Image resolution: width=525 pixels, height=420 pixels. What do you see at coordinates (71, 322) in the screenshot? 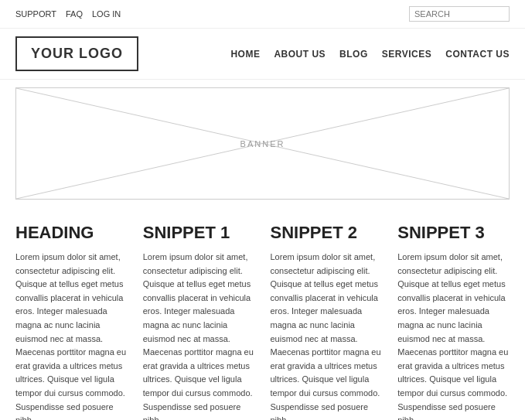
I see `heading-column: HEADING Lorem ipsum dolor sit amet, cons…` at bounding box center [71, 322].